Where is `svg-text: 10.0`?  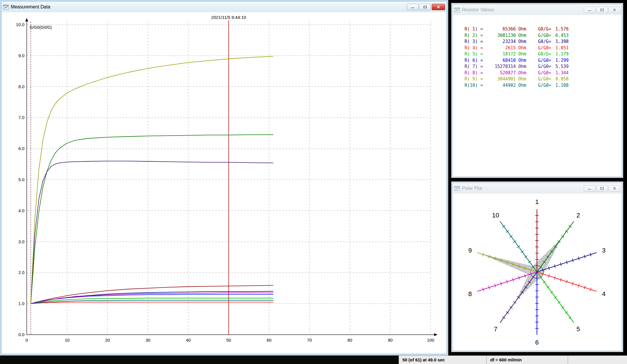
svg-text: 10.0 is located at coordinates (20, 24).